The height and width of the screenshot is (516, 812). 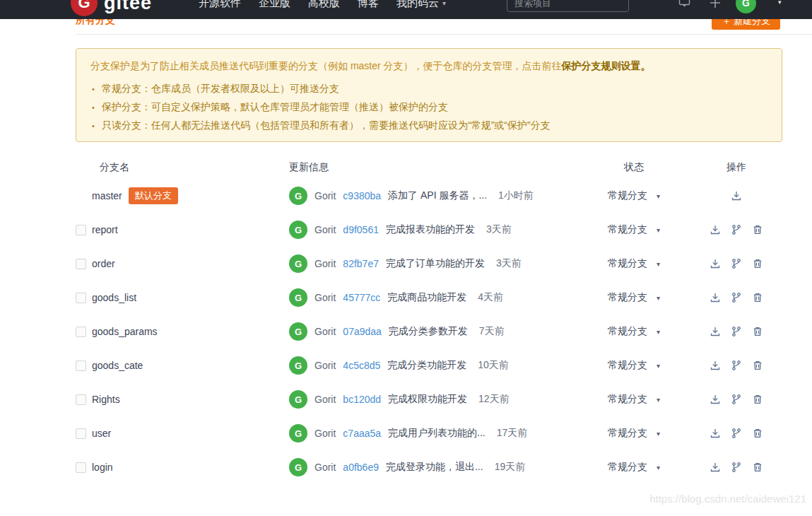 What do you see at coordinates (360, 467) in the screenshot?
I see `commit-hash-link: a0fb6e9` at bounding box center [360, 467].